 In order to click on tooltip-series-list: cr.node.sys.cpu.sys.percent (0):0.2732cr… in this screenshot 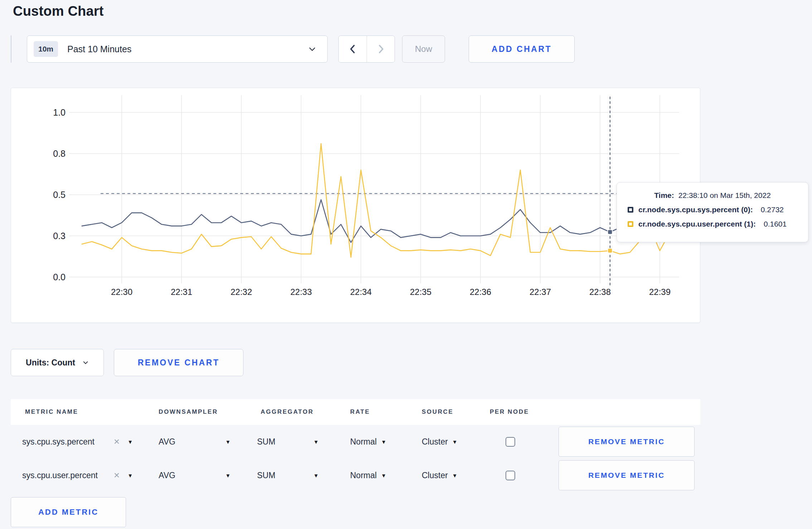, I will do `click(718, 217)`.